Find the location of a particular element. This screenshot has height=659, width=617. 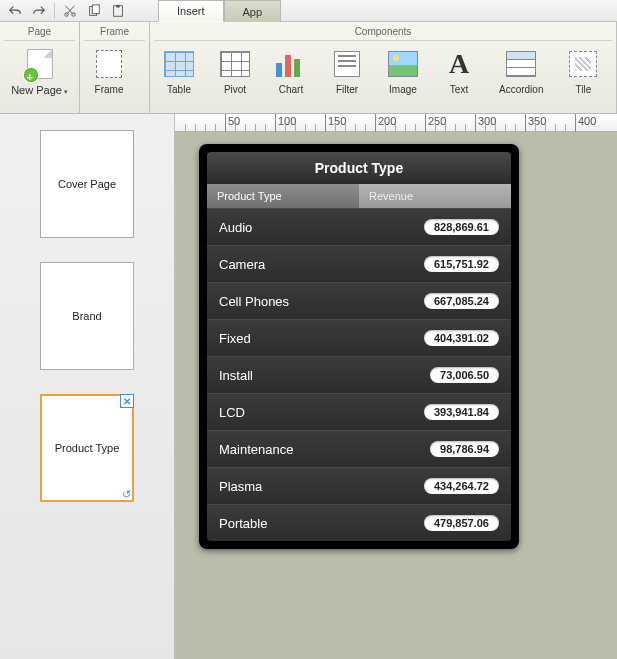

delete-page-icon: ✕ is located at coordinates (127, 401).